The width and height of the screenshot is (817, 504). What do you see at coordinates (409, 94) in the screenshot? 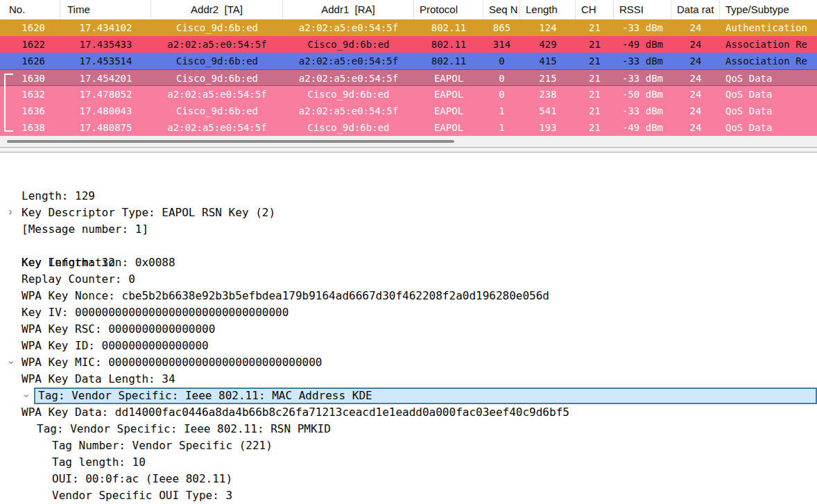
I see `packet-row-1632: 1632 17.478052 a2:02:a5:e0:54:5f Cisco_9…` at bounding box center [409, 94].